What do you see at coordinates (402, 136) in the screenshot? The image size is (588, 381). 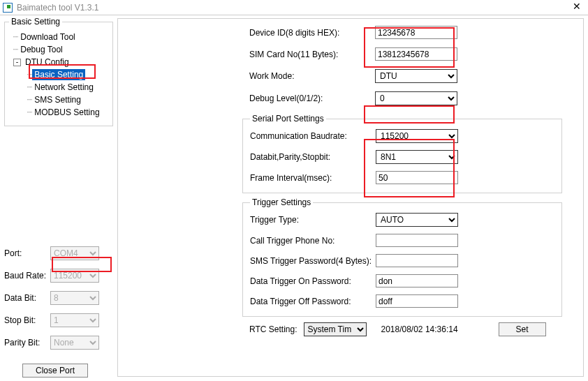 I see `comm-baudrate-row: Communication Baudrate: 115200` at bounding box center [402, 136].